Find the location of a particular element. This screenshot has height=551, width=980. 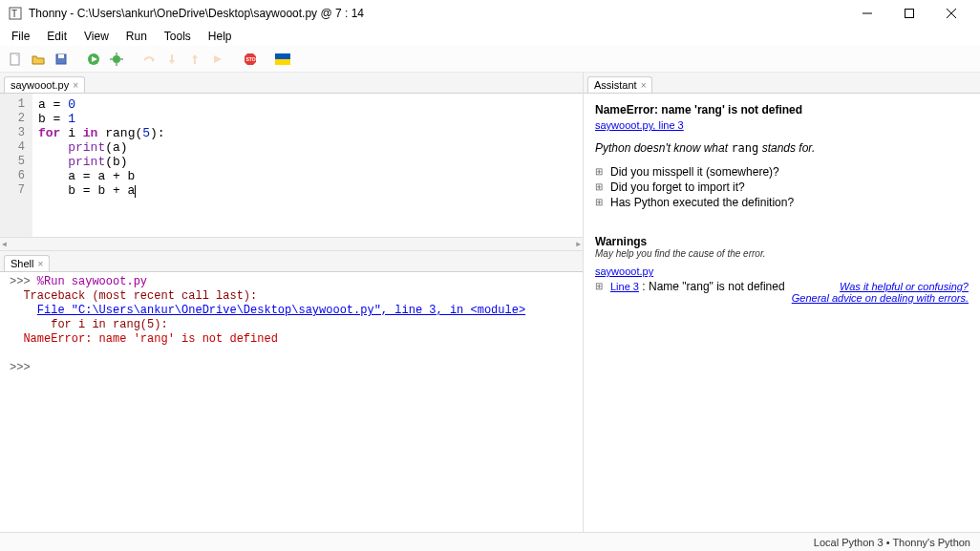

warnings-subheading: May help you find the cause of the error… is located at coordinates (781, 254).